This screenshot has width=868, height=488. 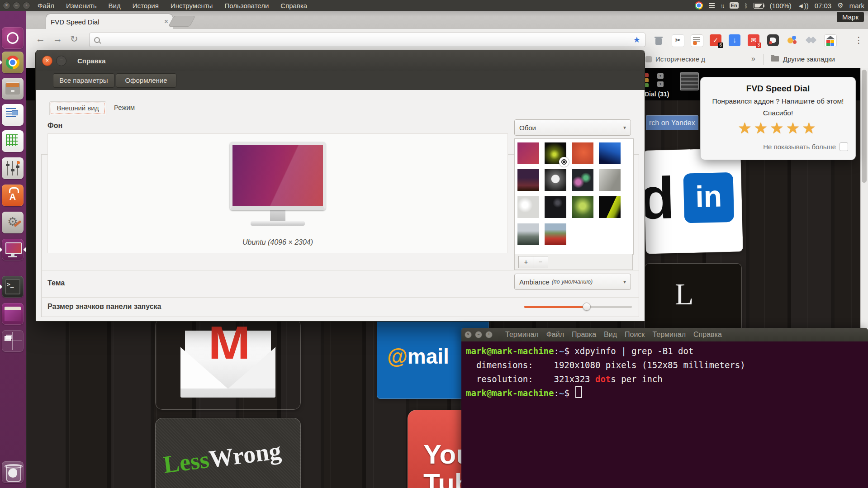 I want to click on keyboard-layout-indicator: En, so click(x=734, y=5).